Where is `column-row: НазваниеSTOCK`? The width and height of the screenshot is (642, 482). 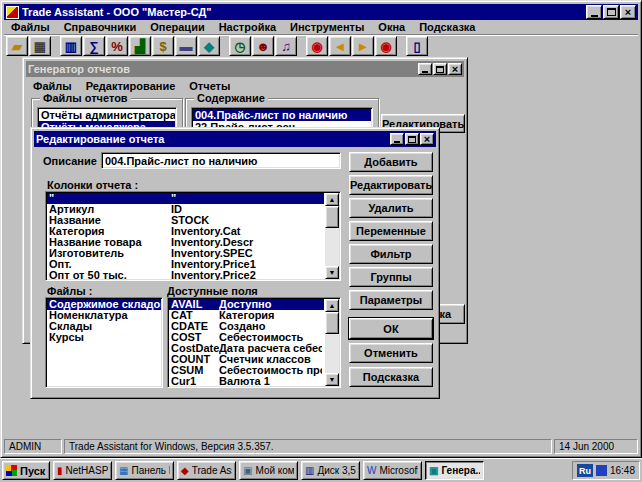
column-row: НазваниеSTOCK is located at coordinates (186, 220).